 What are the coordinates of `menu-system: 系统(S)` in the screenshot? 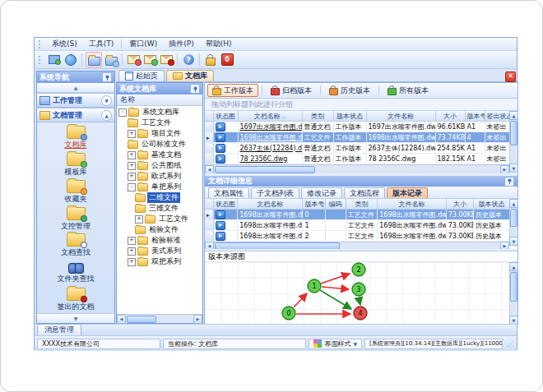 It's located at (64, 44).